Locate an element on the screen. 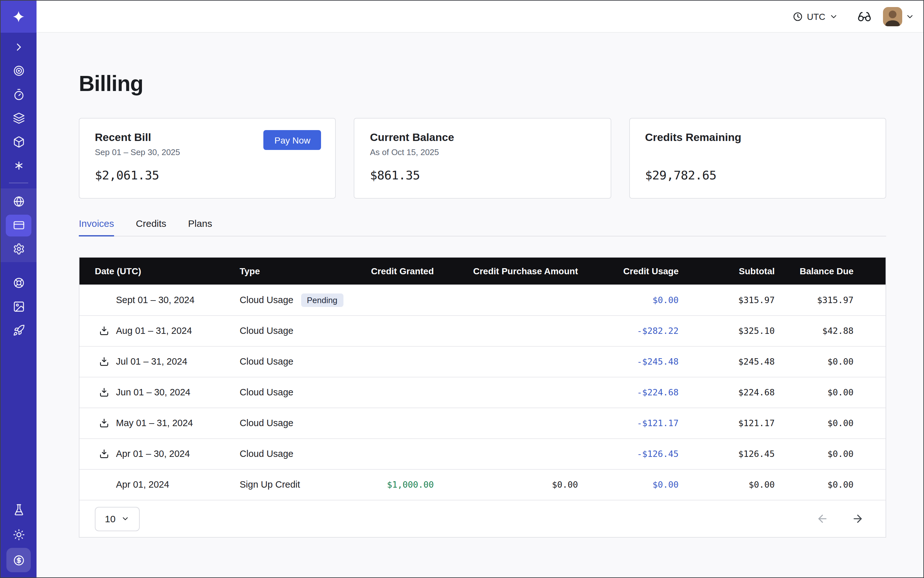  col-credit-usage: Credit Usage is located at coordinates (628, 271).